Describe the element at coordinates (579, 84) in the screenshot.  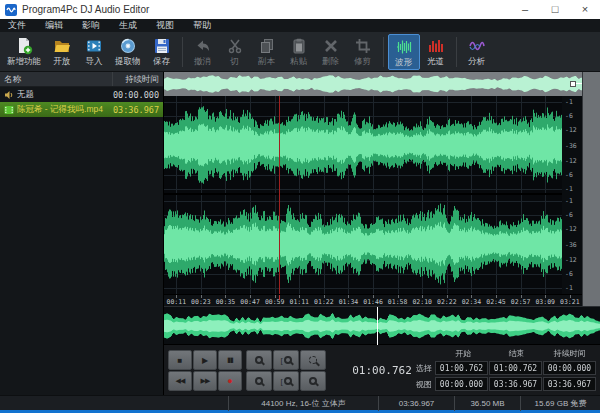
I see `navigator-handle-line` at that location.